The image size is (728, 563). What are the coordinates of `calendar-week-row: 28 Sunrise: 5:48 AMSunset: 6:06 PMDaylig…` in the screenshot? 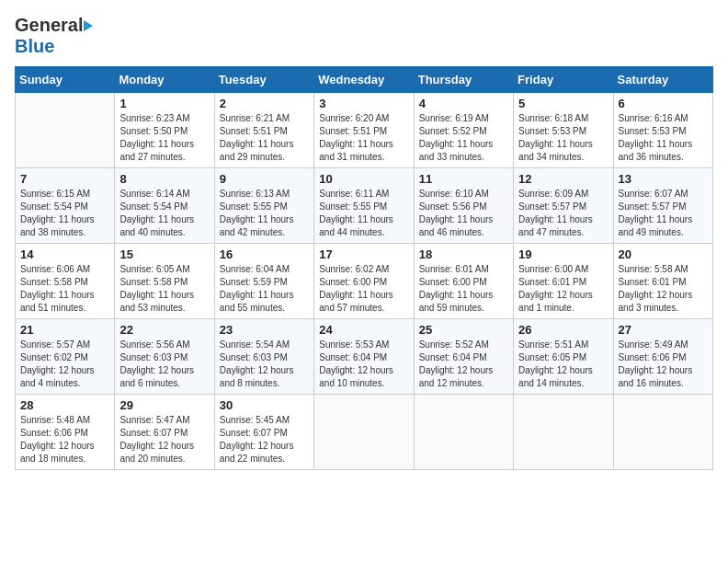 It's located at (364, 432).